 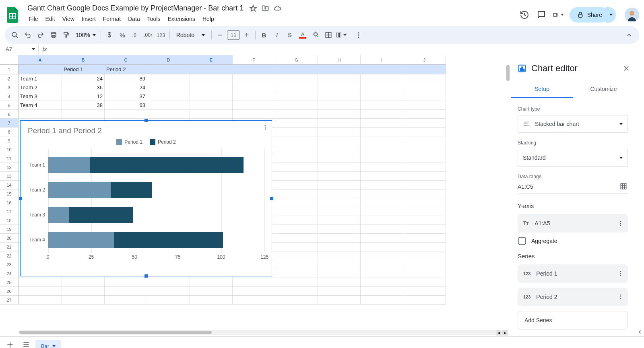 I want to click on resize-handle-w, so click(x=21, y=198).